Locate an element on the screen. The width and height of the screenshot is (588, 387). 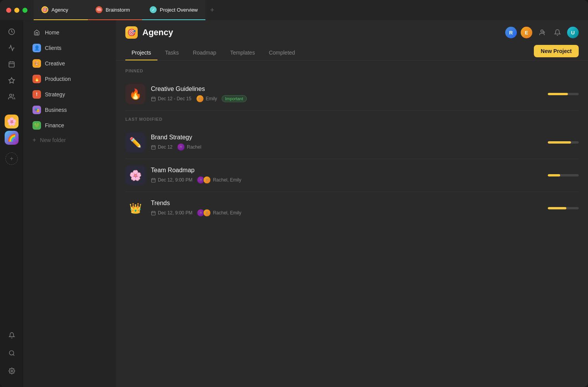
date-brand-strategy: Dec 12 is located at coordinates (165, 147).